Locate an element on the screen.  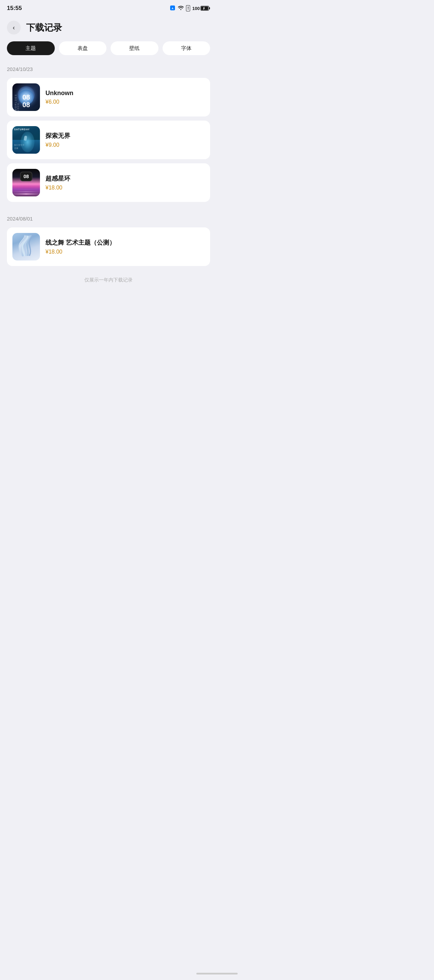
date-section-1: 2024/10/23 is located at coordinates (108, 68).